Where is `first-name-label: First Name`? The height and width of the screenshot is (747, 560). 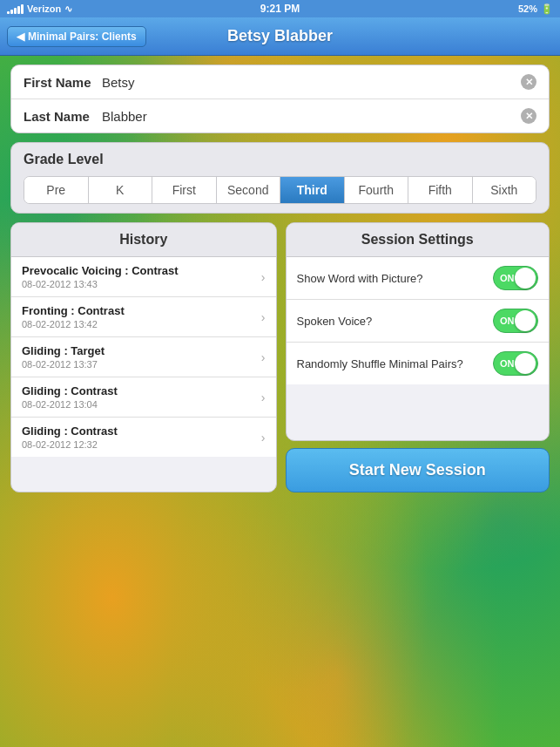 first-name-label: First Name is located at coordinates (63, 82).